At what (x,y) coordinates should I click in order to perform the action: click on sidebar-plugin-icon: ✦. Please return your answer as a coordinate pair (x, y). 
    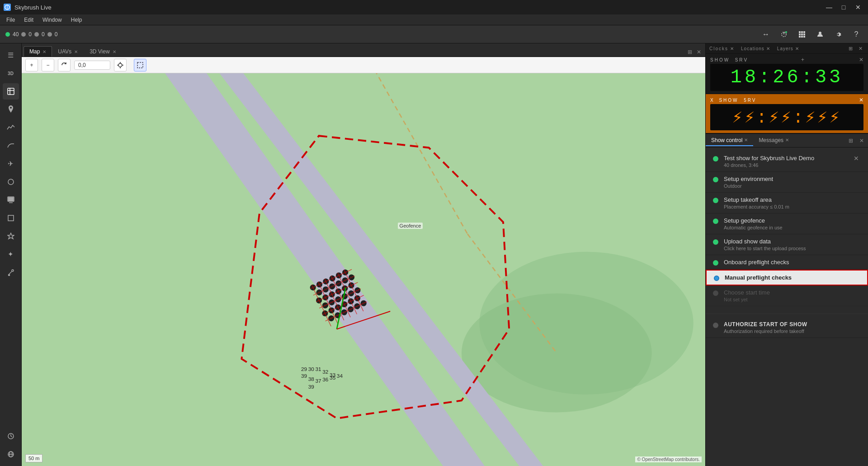
    Looking at the image, I should click on (11, 254).